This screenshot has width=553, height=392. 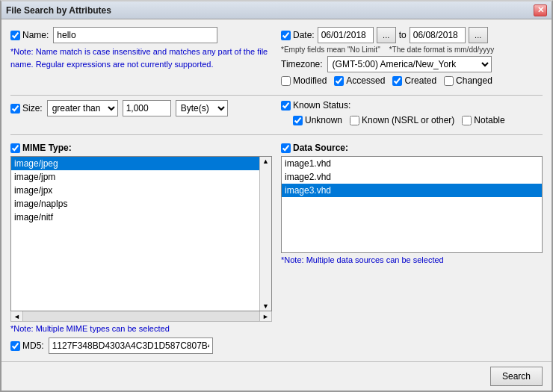 What do you see at coordinates (285, 81) in the screenshot?
I see `modified-checkbox` at bounding box center [285, 81].